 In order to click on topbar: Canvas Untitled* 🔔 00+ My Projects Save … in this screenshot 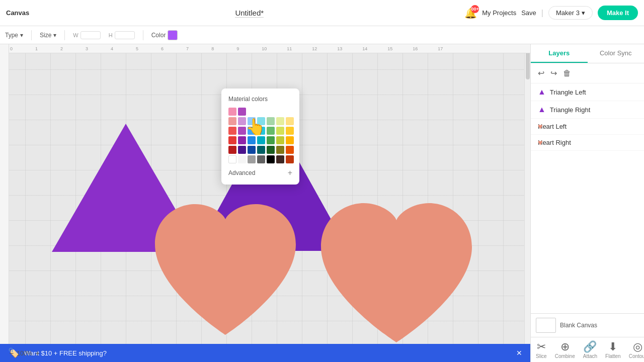, I will do `click(322, 13)`.